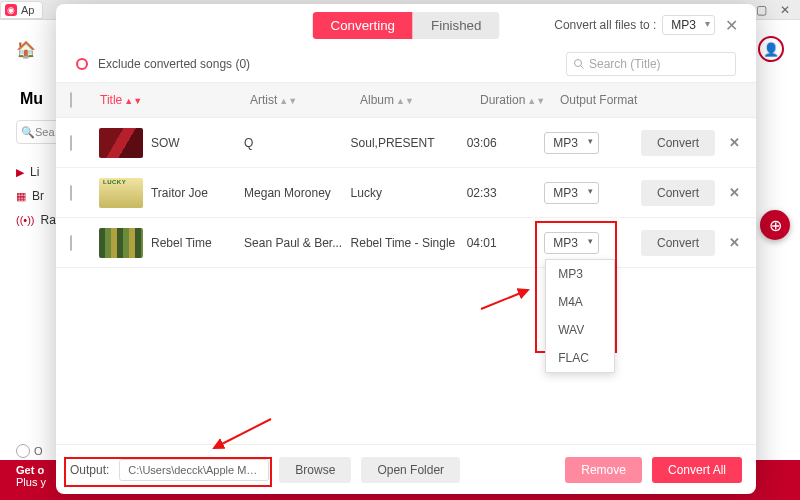 Image resolution: width=800 pixels, height=500 pixels. What do you see at coordinates (406, 64) in the screenshot?
I see `modal-toolbar: Exclude converted songs (0) Search (Titl…` at bounding box center [406, 64].